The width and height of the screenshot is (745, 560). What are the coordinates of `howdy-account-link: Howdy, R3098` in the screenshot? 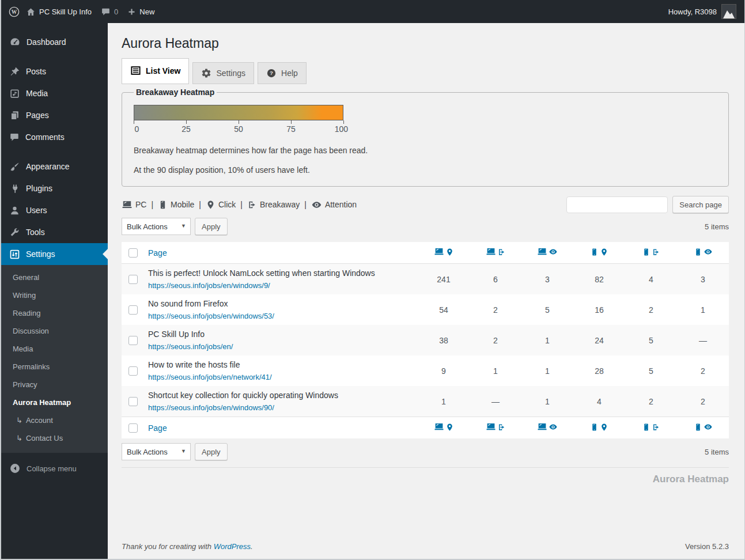 It's located at (693, 12).